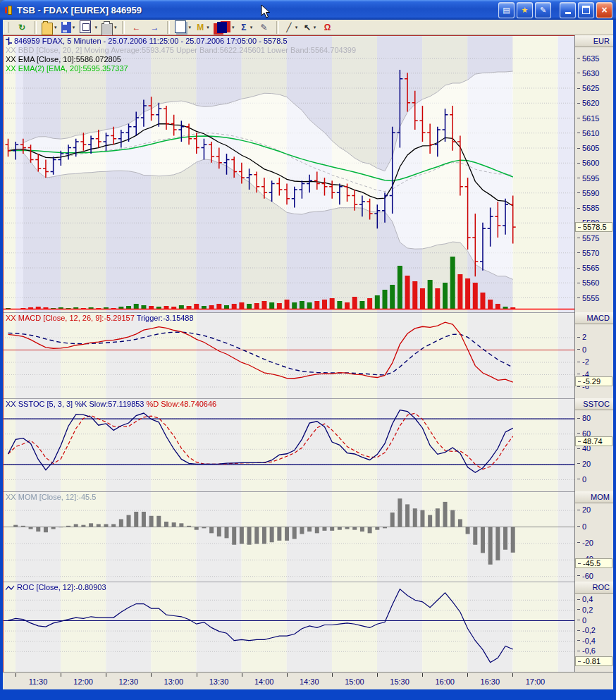 The image size is (616, 700). What do you see at coordinates (524, 10) in the screenshot?
I see `favorites-button: ★` at bounding box center [524, 10].